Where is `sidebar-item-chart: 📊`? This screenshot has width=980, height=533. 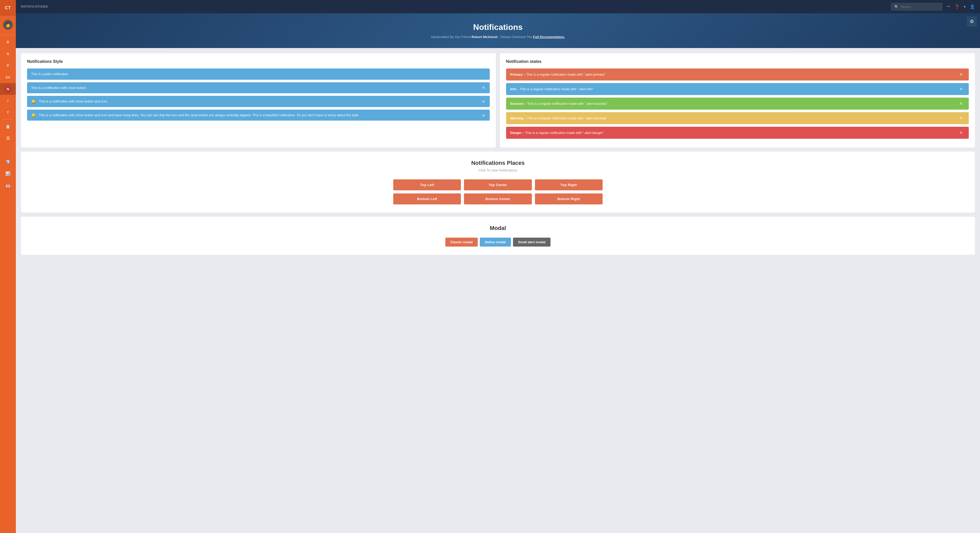
sidebar-item-chart: 📊 is located at coordinates (8, 174).